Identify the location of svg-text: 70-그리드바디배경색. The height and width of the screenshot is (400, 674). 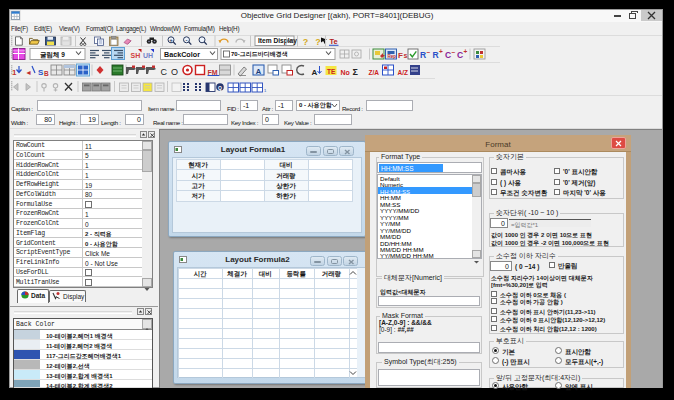
(260, 54).